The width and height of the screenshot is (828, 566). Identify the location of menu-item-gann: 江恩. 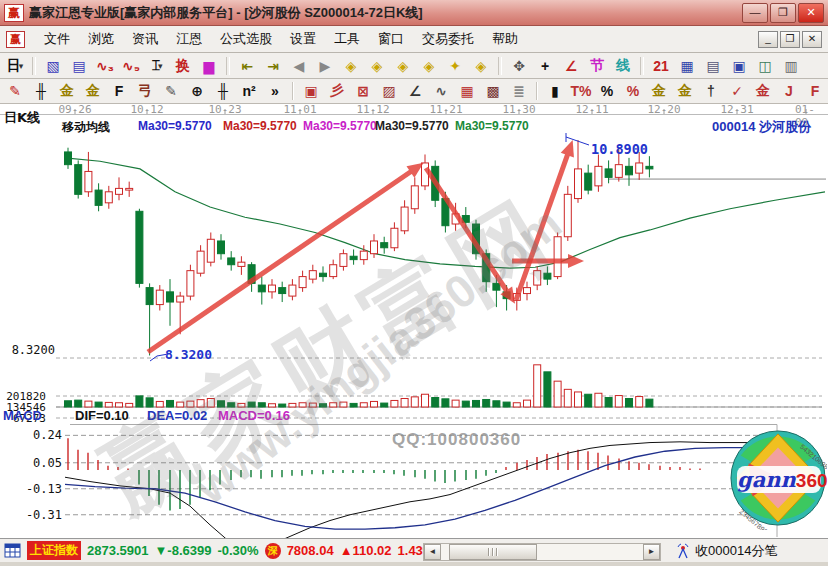
(189, 39).